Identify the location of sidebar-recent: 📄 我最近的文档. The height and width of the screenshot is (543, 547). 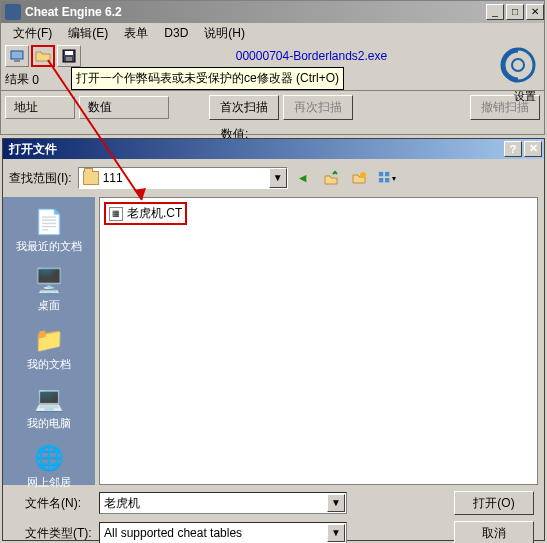
(49, 230).